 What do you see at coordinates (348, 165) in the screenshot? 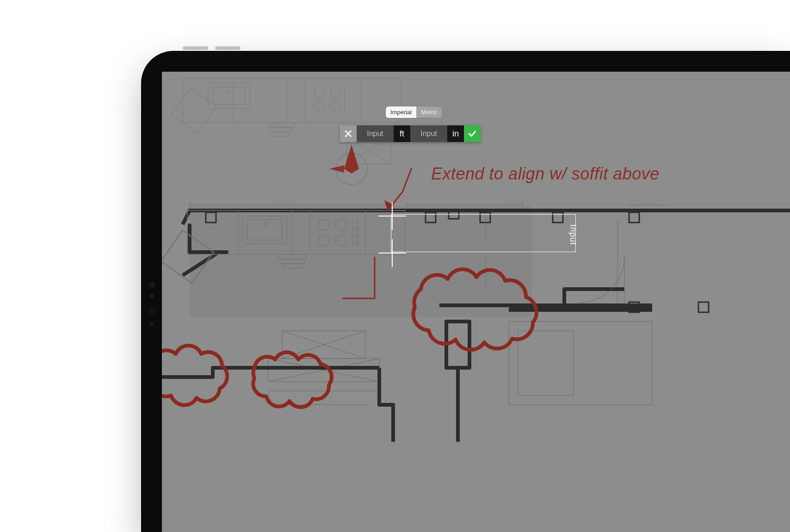
I see `compass-symbol` at bounding box center [348, 165].